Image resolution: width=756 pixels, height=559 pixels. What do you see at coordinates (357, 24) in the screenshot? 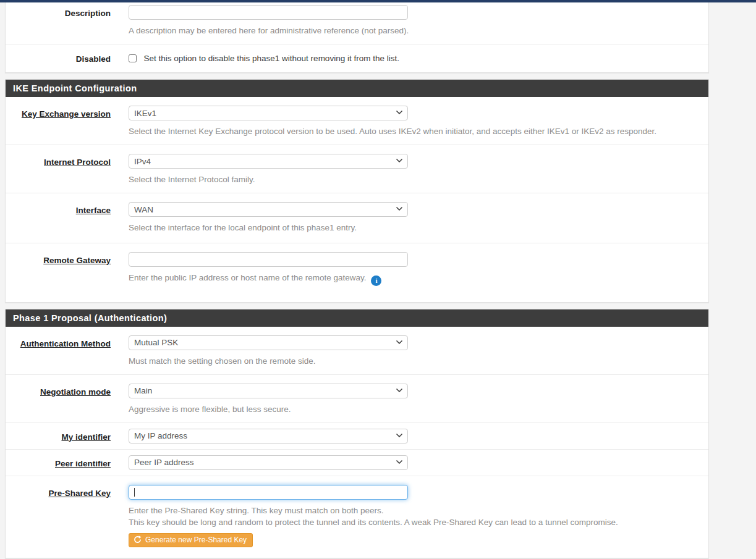
I see `row-description: Description A description may be entered…` at bounding box center [357, 24].